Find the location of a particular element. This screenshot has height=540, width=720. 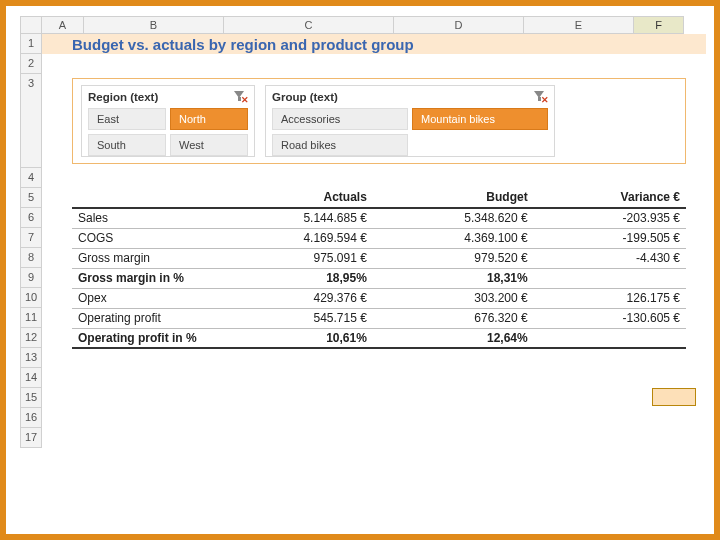

cell-value: 429.376 € is located at coordinates (292, 298).